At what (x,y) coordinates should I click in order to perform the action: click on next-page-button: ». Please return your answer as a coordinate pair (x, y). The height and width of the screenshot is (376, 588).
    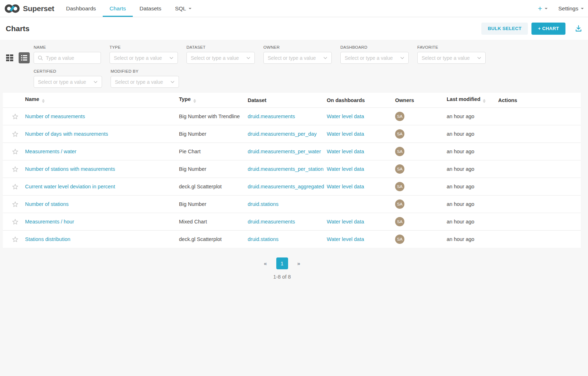
    Looking at the image, I should click on (299, 264).